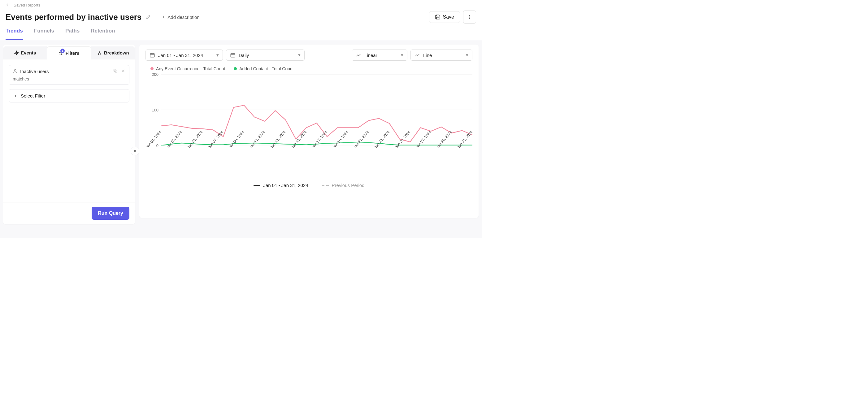 The height and width of the screenshot is (416, 868). What do you see at coordinates (73, 17) in the screenshot?
I see `page-title: Events performed by inactive users` at bounding box center [73, 17].